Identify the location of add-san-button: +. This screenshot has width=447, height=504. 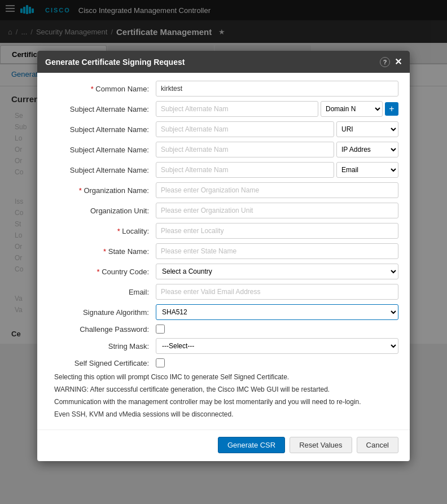
(392, 109).